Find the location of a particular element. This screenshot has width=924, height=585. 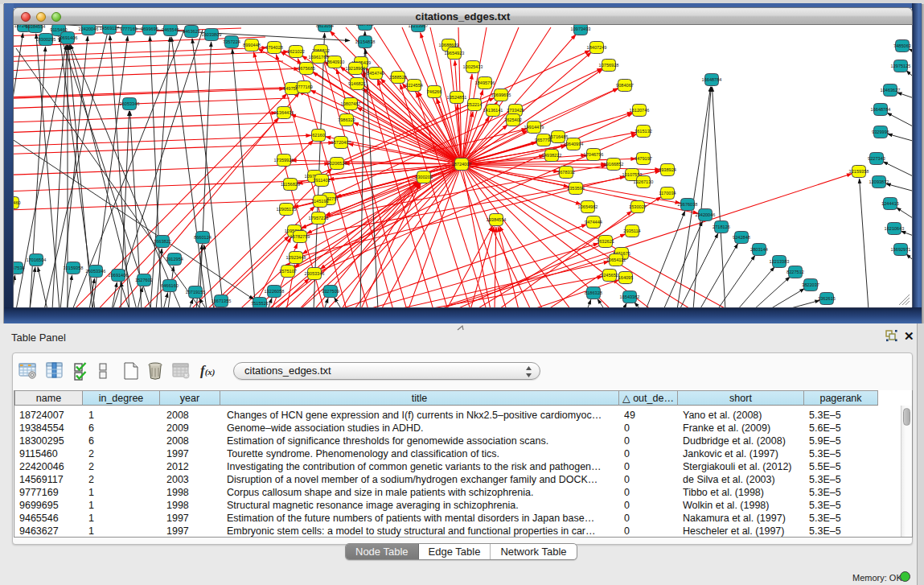

svg-text: 8990448 is located at coordinates (252, 45).